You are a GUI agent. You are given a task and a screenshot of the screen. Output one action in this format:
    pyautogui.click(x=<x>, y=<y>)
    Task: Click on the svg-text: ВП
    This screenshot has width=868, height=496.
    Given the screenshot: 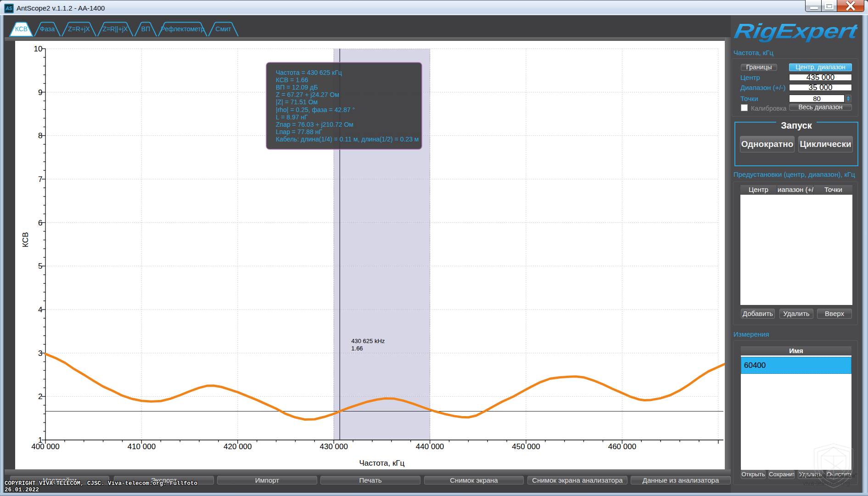 What is the action you would take?
    pyautogui.click(x=146, y=29)
    